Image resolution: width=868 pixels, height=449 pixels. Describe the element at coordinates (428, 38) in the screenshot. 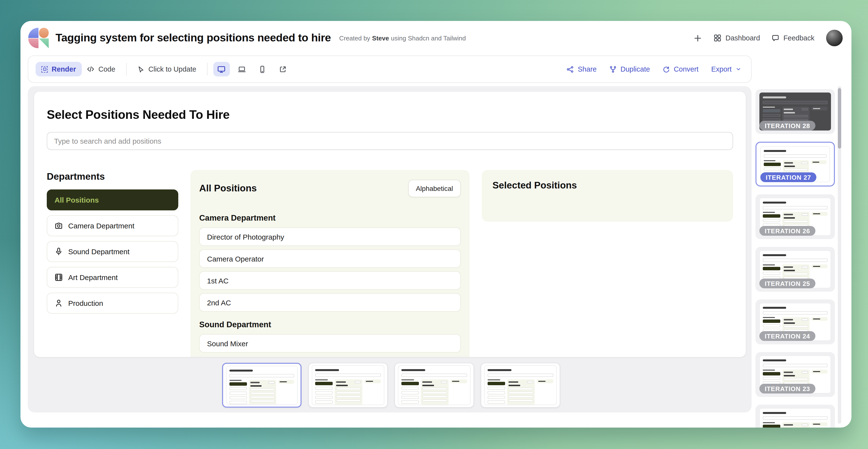

I see `byline-suffix: using Shadcn and Tailwind` at that location.